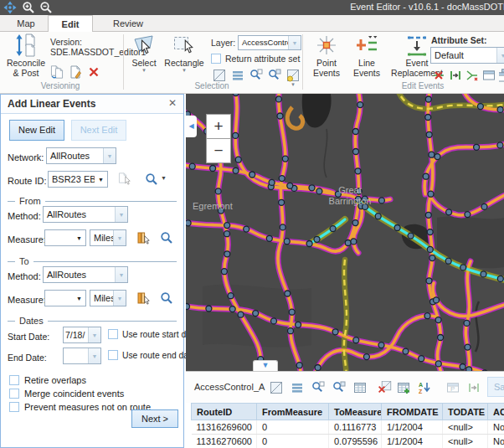  Describe the element at coordinates (219, 126) in the screenshot. I see `map-zoom-in-button: +` at that location.